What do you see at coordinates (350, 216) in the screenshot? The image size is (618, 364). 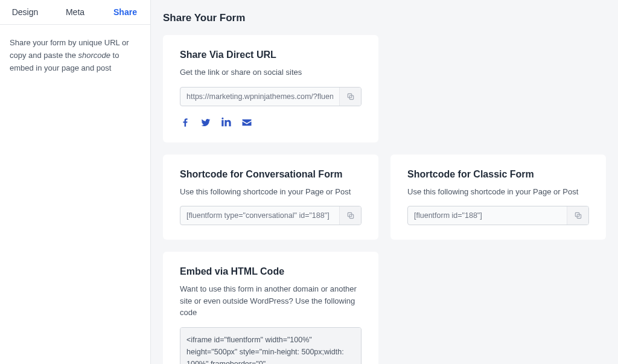 I see `copy-conversational-button` at bounding box center [350, 216].